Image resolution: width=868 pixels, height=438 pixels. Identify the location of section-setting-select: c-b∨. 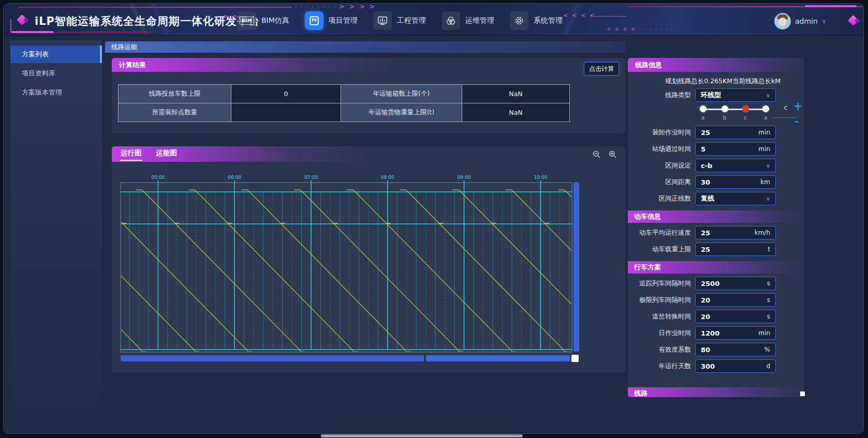
(735, 165).